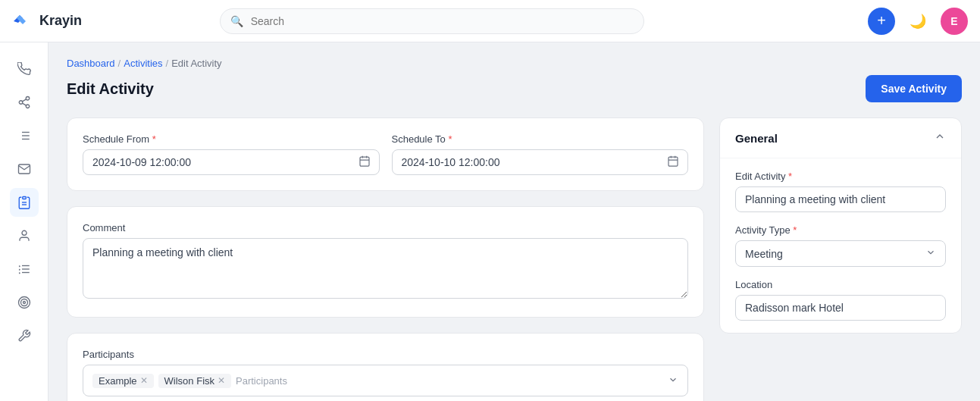  Describe the element at coordinates (231, 155) in the screenshot. I see `schedule-from-group: Schedule From *` at that location.